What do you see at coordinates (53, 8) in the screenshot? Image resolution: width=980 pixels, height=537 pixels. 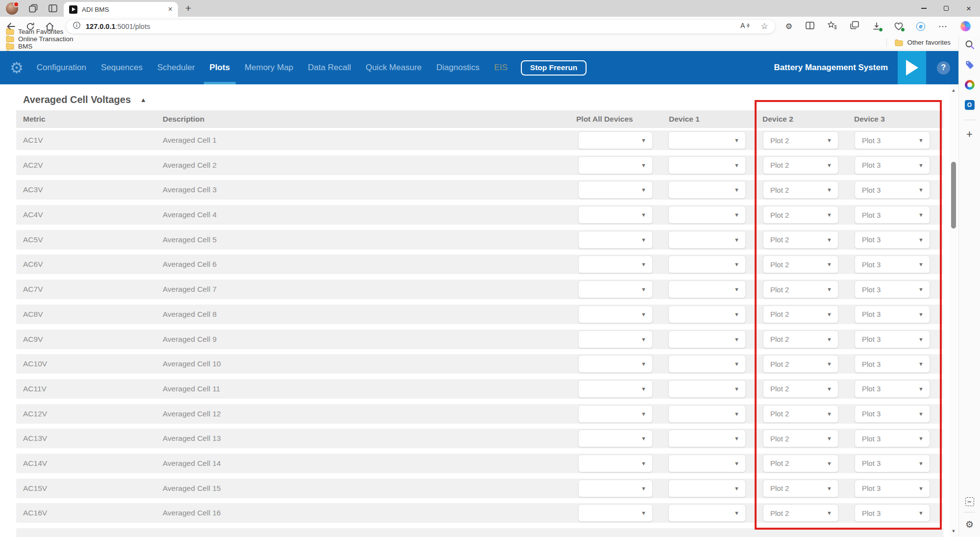 I see `tab-actions-icon` at bounding box center [53, 8].